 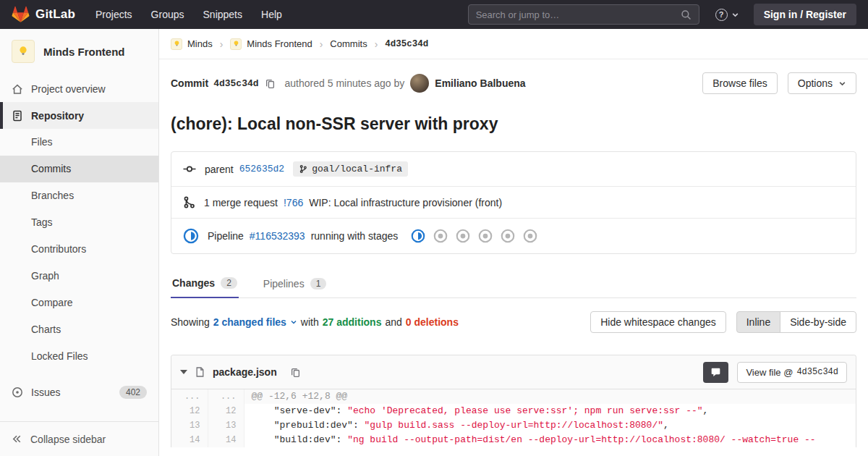 What do you see at coordinates (434, 14) in the screenshot?
I see `top-navbar: GitLab Projects Groups Snippets Help ? S…` at bounding box center [434, 14].